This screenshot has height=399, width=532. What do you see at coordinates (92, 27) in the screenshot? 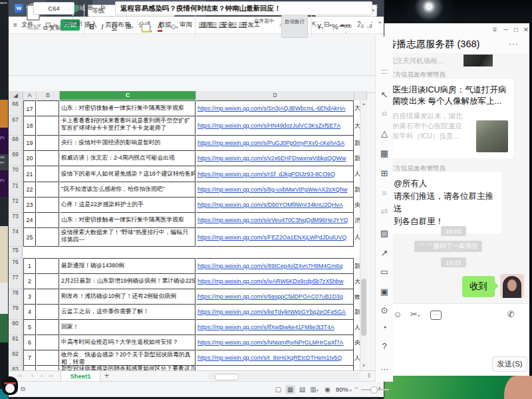
I see `bold-button: B` at bounding box center [92, 27].